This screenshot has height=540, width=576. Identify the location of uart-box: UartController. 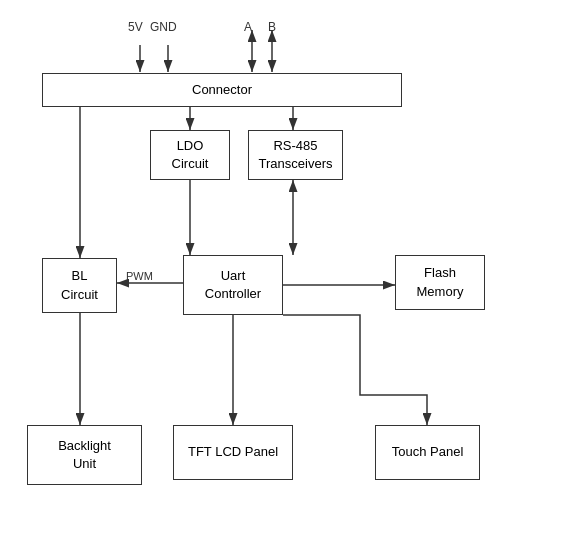
(233, 285).